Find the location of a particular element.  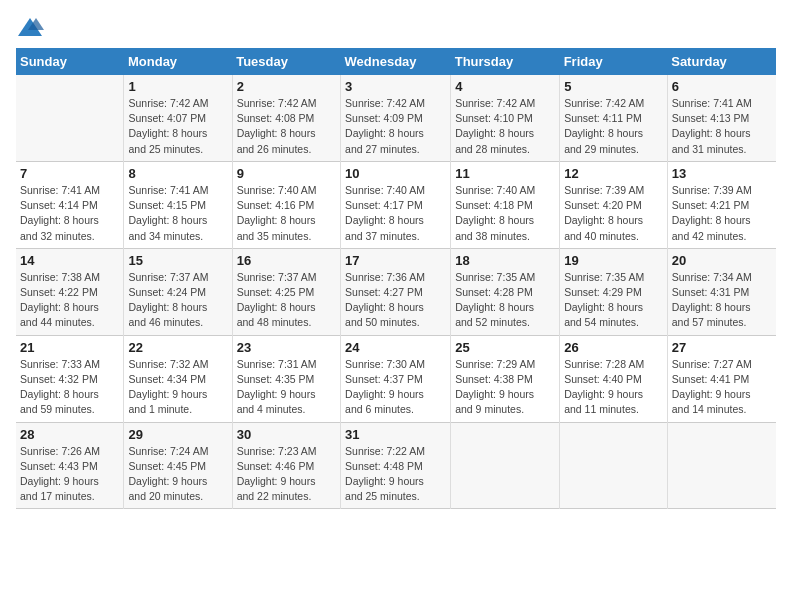

day-of-week-header: Saturday is located at coordinates (722, 62).